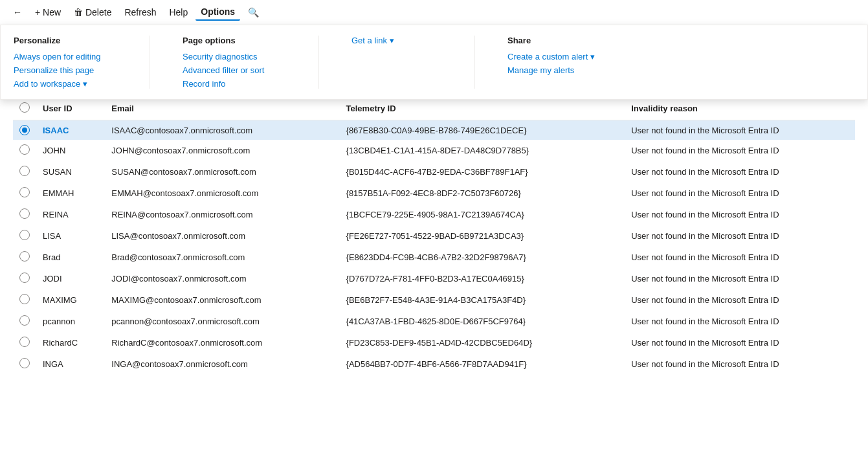 This screenshot has height=457, width=868. I want to click on table-row: pcannonpcannon@contosoax7.onmicrosoft.co…, so click(434, 321).